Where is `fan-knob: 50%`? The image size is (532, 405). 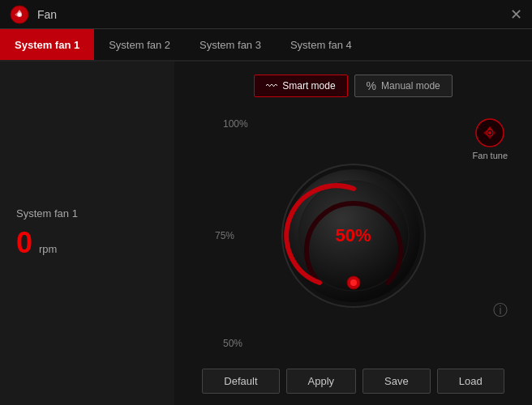 fan-knob: 50% is located at coordinates (354, 236).